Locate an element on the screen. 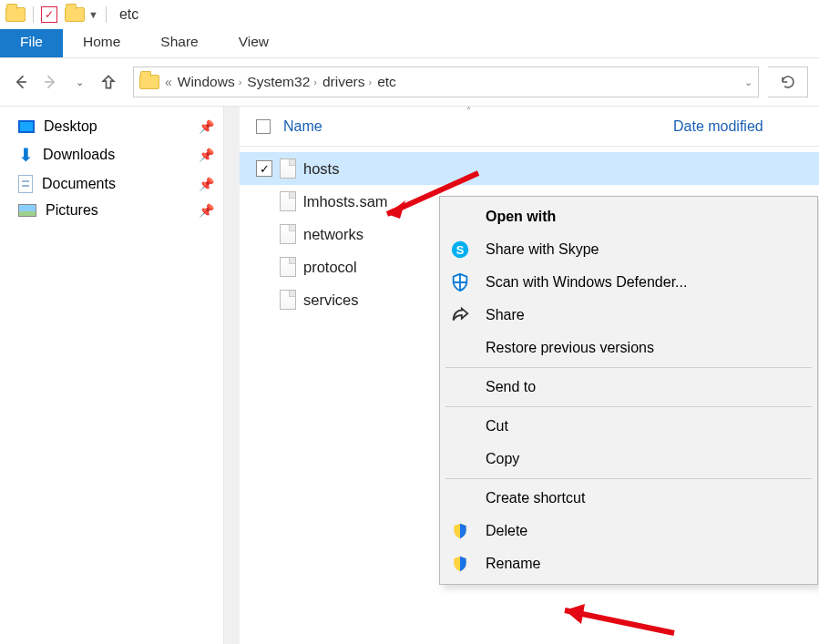 This screenshot has height=644, width=819. breadcrumb-item: System32› is located at coordinates (282, 82).